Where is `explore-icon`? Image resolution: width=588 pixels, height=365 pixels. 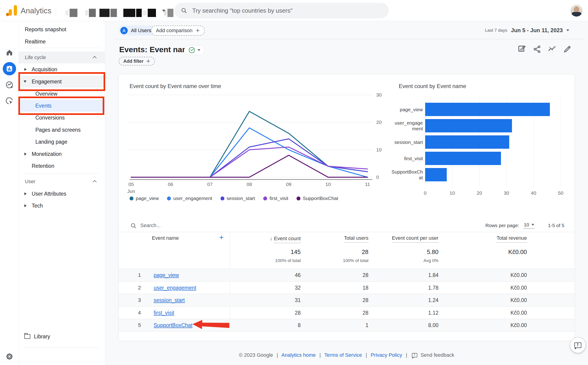
explore-icon is located at coordinates (9, 85).